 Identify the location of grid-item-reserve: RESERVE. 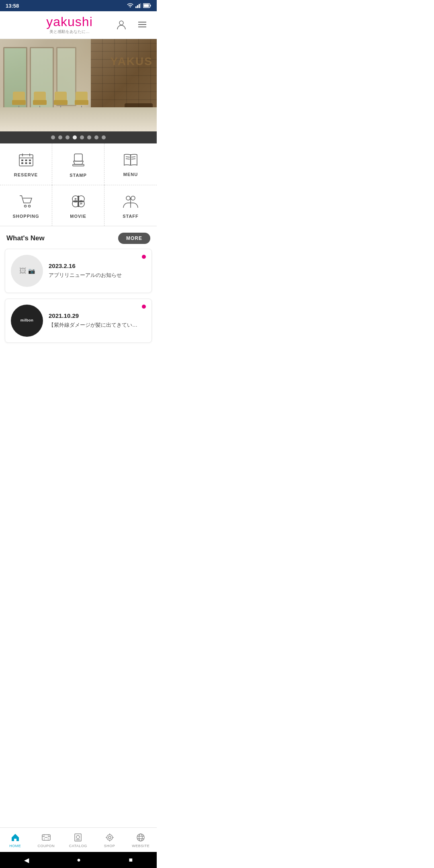
(26, 164).